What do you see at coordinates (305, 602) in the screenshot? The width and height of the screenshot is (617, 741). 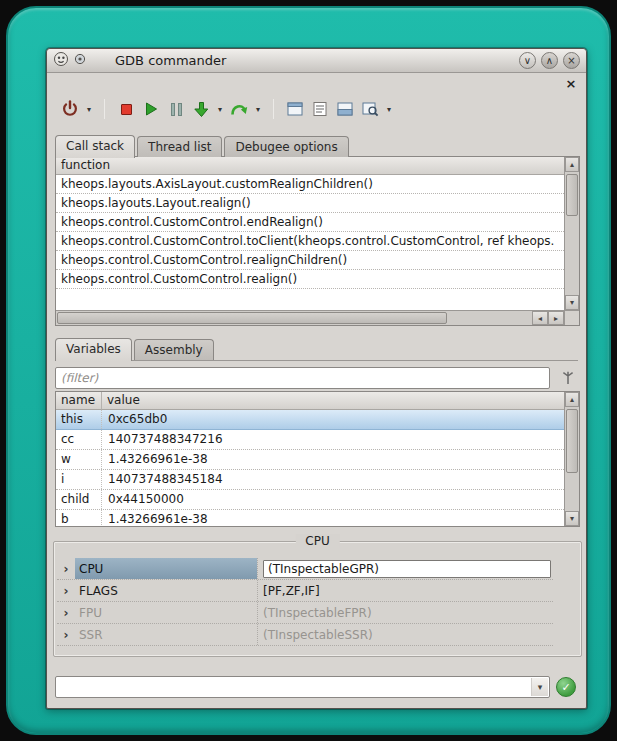 I see `cpu-register-list: › CPU (TInspectableGPR) › FLAGS [PF,ZF,I…` at bounding box center [305, 602].